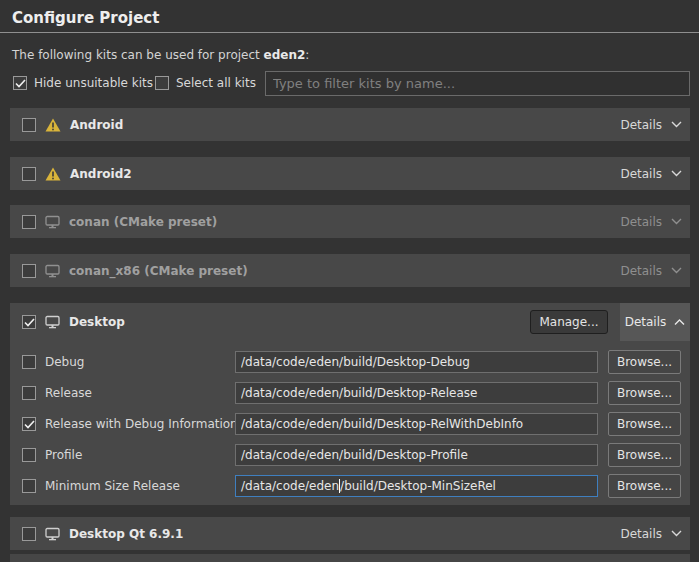  I want to click on build-config-row-debug: Debug Browse..., so click(350, 362).